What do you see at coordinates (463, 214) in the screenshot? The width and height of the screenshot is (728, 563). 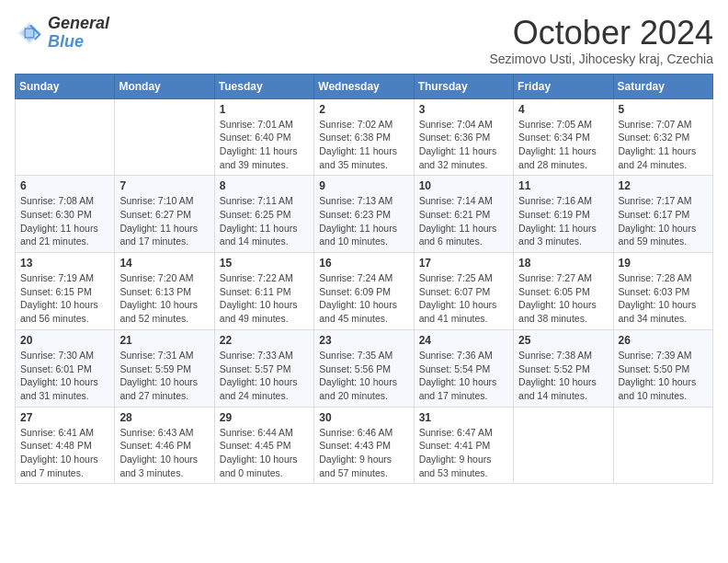 I see `calendar-cell: 10Sunrise: 7:14 AM Sunset: 6:21 PM Dayli…` at bounding box center [463, 214].